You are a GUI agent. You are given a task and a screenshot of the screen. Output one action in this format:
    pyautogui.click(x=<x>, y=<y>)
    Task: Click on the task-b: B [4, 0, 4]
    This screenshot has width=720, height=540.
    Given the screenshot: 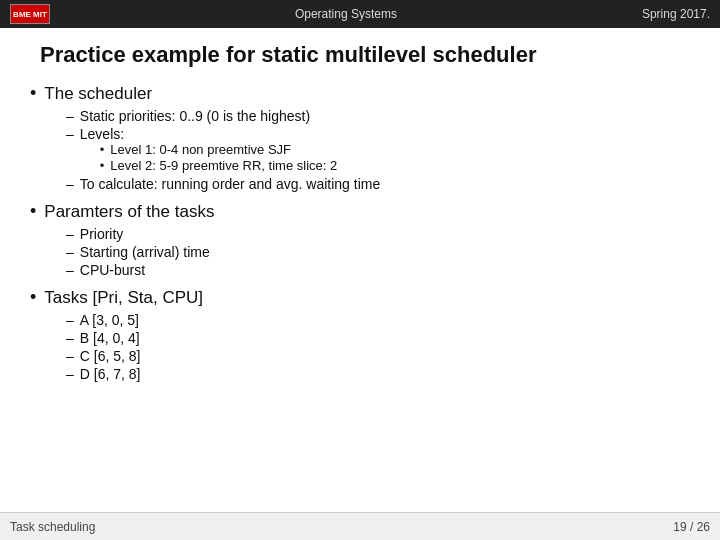 What is the action you would take?
    pyautogui.click(x=110, y=338)
    